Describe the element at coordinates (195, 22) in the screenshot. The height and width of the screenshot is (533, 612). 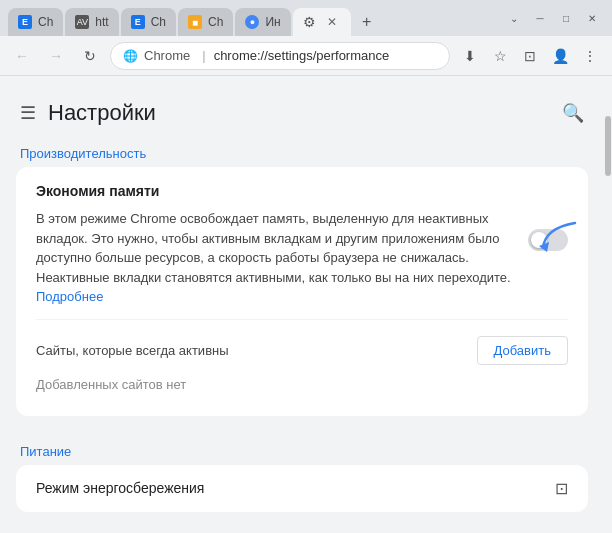
I see `tab-4-icon: ■` at that location.